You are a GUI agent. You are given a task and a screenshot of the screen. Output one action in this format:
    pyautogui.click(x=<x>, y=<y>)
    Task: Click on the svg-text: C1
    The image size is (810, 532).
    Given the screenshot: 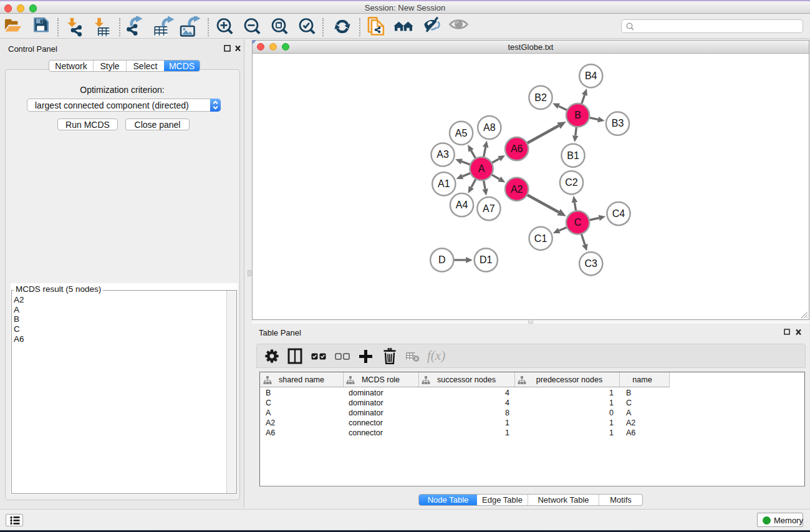 What is the action you would take?
    pyautogui.click(x=541, y=238)
    